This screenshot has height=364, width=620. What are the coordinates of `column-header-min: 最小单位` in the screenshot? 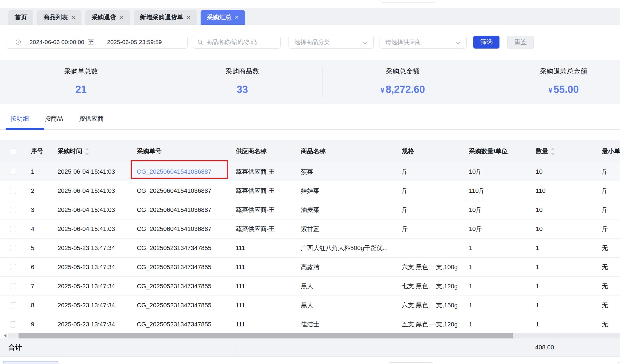 It's located at (611, 151).